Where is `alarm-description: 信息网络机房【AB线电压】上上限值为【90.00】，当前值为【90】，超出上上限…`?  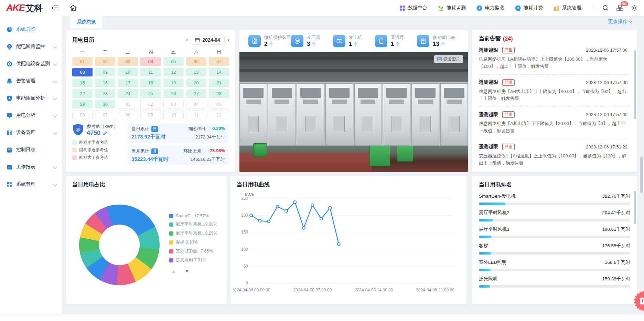 alarm-description: 信息网络机房【AB线电压】上上限值为【90.00】，当前值为【90】，超出上上限… is located at coordinates (553, 95).